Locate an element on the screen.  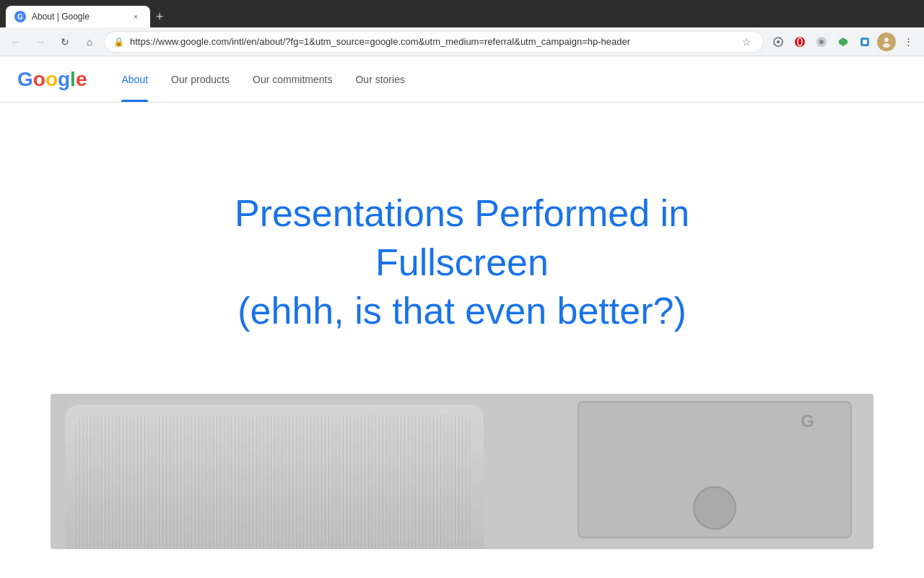
extensions-icon is located at coordinates (778, 42).